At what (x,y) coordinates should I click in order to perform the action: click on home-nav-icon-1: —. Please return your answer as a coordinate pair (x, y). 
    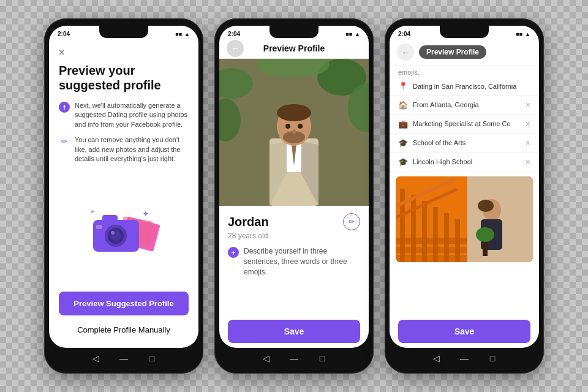
    Looking at the image, I should click on (124, 358).